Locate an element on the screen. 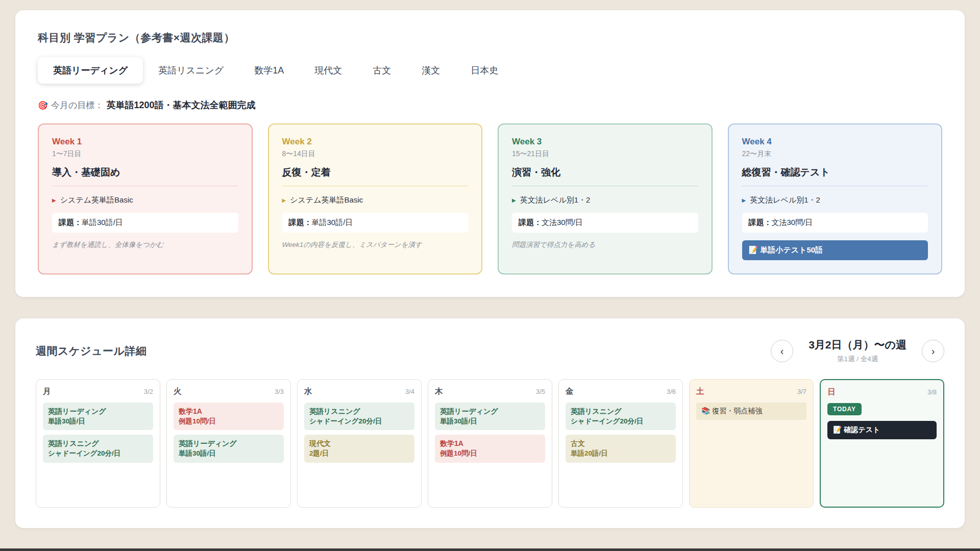  task-value: 文法30問/日 is located at coordinates (792, 222).